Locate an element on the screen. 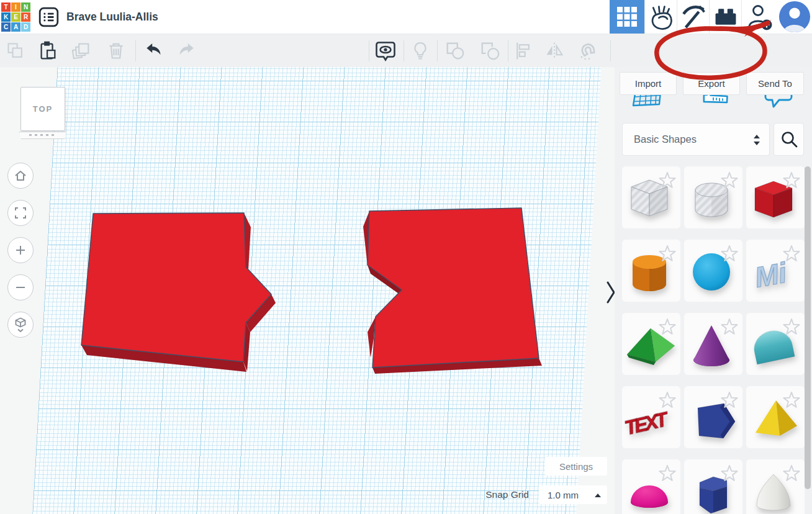  logo-tile-t: T is located at coordinates (6, 7).